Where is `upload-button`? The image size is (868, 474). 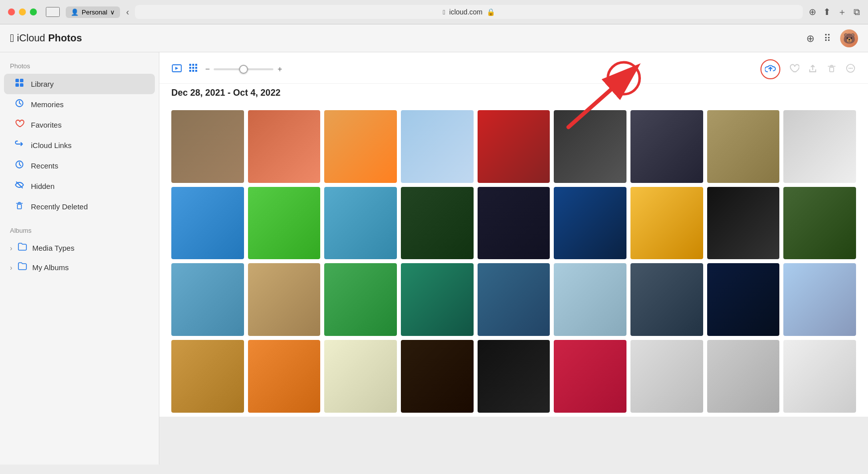
upload-button is located at coordinates (770, 69).